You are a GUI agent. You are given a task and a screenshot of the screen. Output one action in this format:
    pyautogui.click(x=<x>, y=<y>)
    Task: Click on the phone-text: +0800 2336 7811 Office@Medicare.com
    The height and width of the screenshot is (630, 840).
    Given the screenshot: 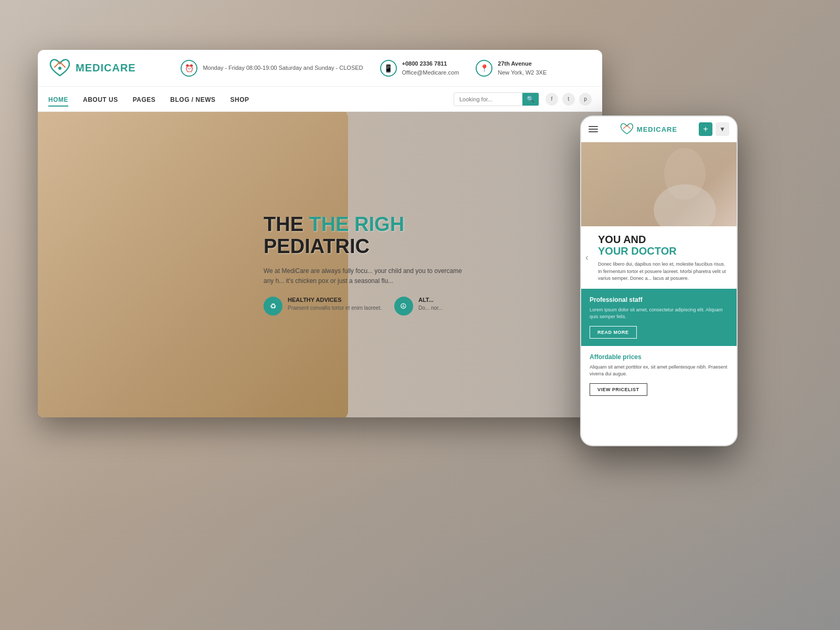 What is the action you would take?
    pyautogui.click(x=430, y=68)
    